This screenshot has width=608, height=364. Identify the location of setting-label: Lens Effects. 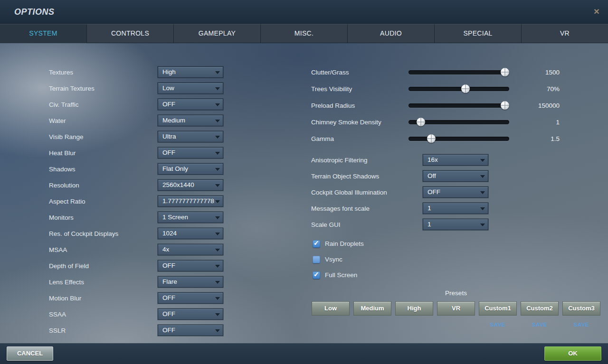
(66, 282).